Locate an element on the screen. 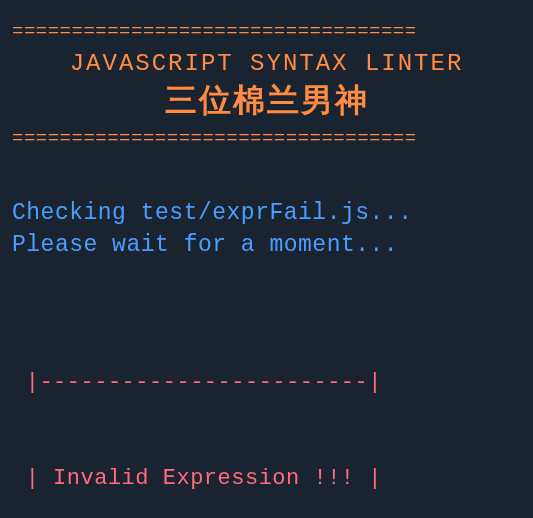 This screenshot has width=533, height=518. app-subtitle: 三位棉兰男神 is located at coordinates (266, 101).